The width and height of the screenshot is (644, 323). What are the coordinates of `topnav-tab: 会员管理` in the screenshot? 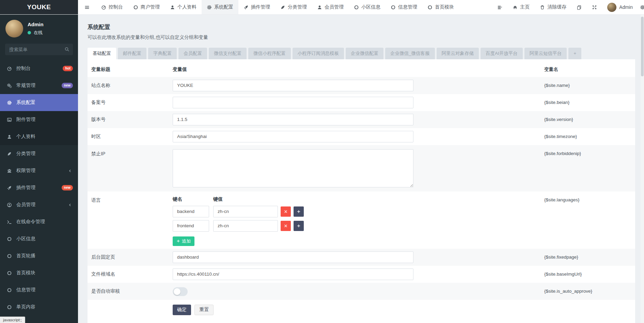 It's located at (330, 7).